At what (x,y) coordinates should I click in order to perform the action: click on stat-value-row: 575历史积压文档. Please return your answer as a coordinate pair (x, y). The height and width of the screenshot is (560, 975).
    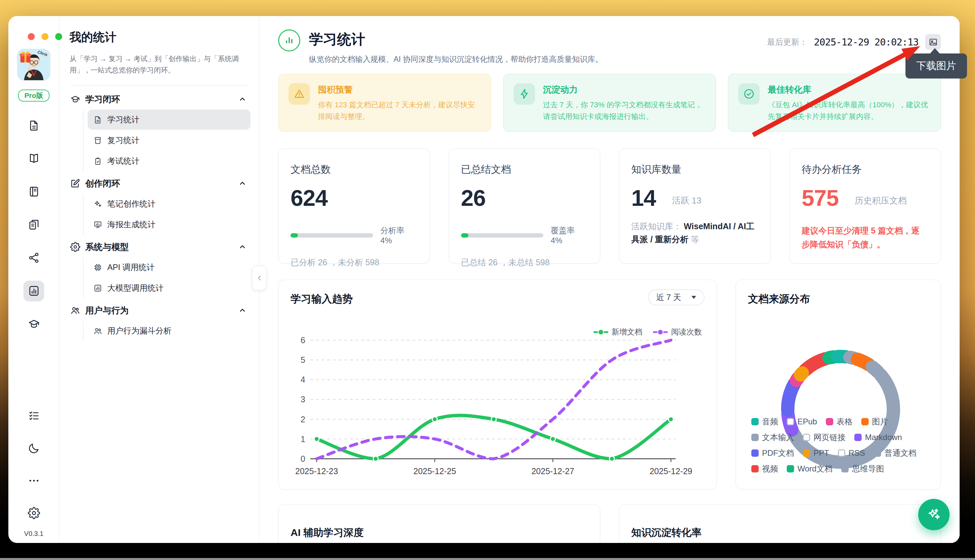
    Looking at the image, I should click on (865, 198).